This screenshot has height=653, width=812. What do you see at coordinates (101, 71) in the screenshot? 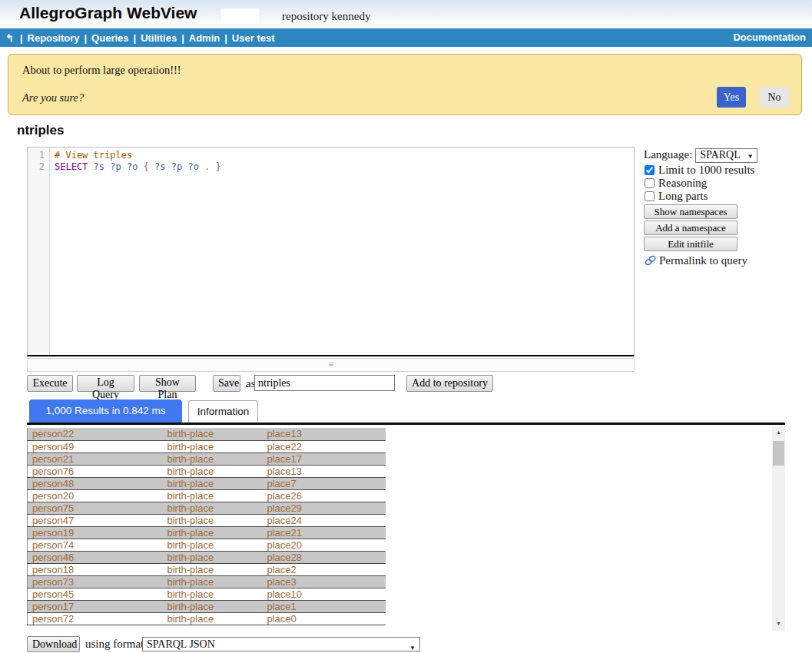
I see `banner-message: About to perform large operation!!!` at bounding box center [101, 71].